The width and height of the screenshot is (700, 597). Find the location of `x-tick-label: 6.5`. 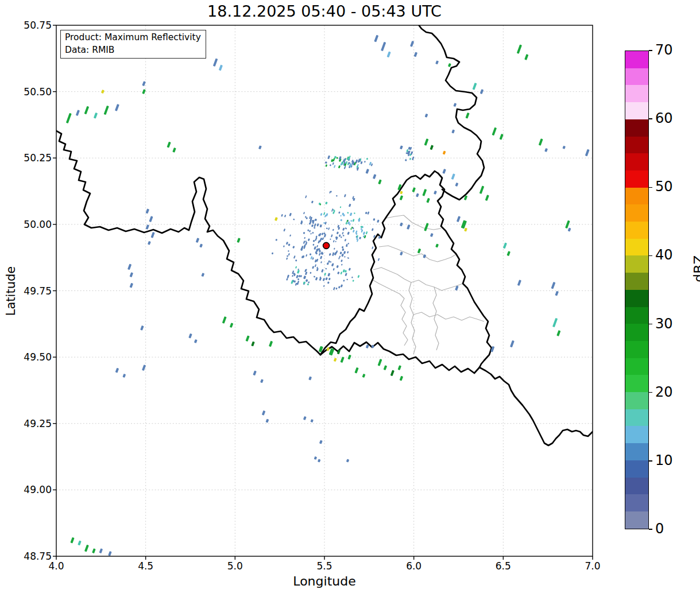

x-tick-label: 6.5 is located at coordinates (503, 566).